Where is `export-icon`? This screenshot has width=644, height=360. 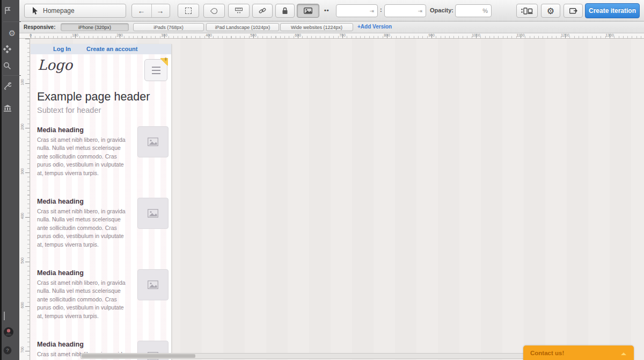 export-icon is located at coordinates (573, 11).